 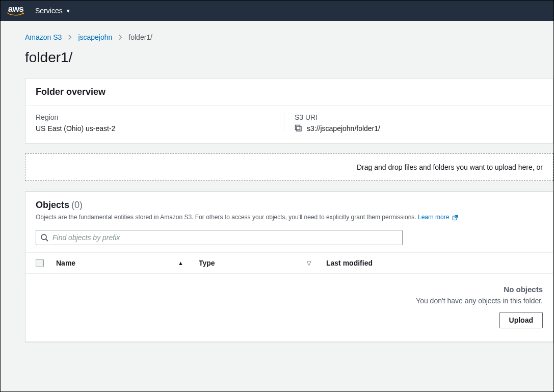 I want to click on caret-down-icon: ▼, so click(x=68, y=11).